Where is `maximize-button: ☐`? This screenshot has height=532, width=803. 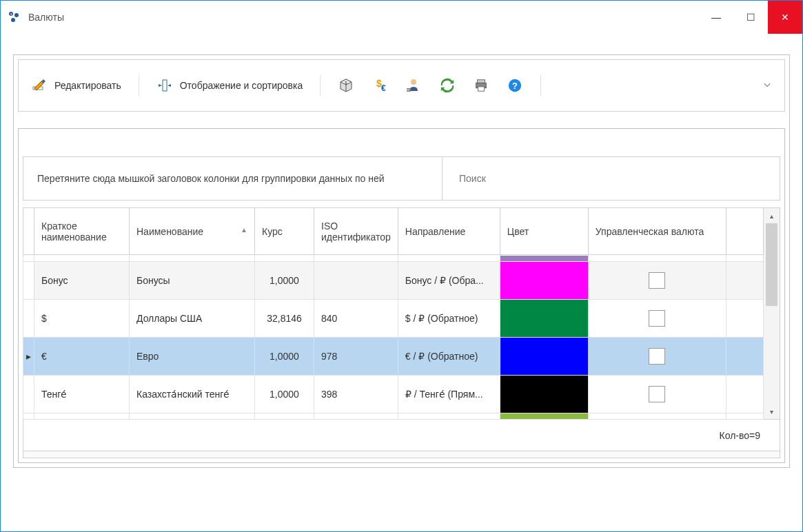 maximize-button: ☐ is located at coordinates (751, 17).